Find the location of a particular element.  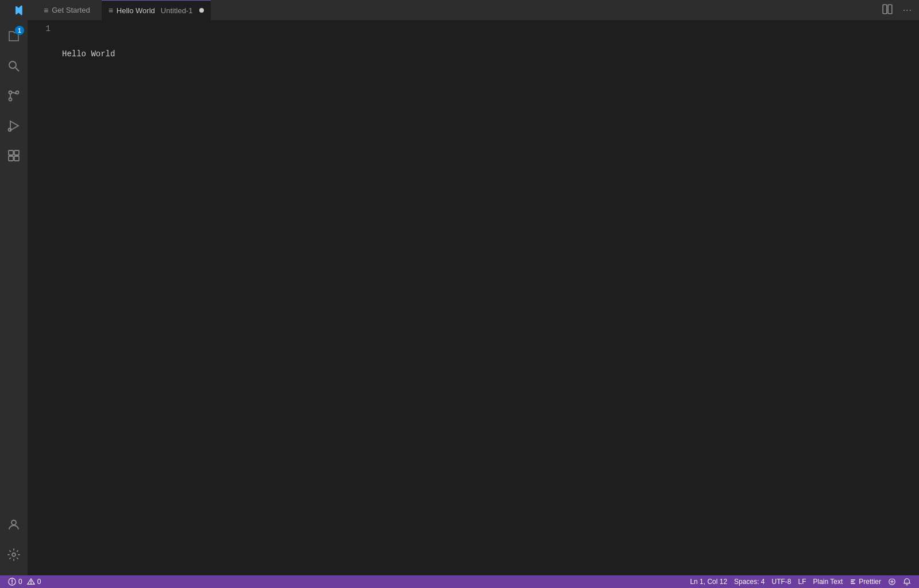

activity-bar-top: 1 is located at coordinates (14, 266).